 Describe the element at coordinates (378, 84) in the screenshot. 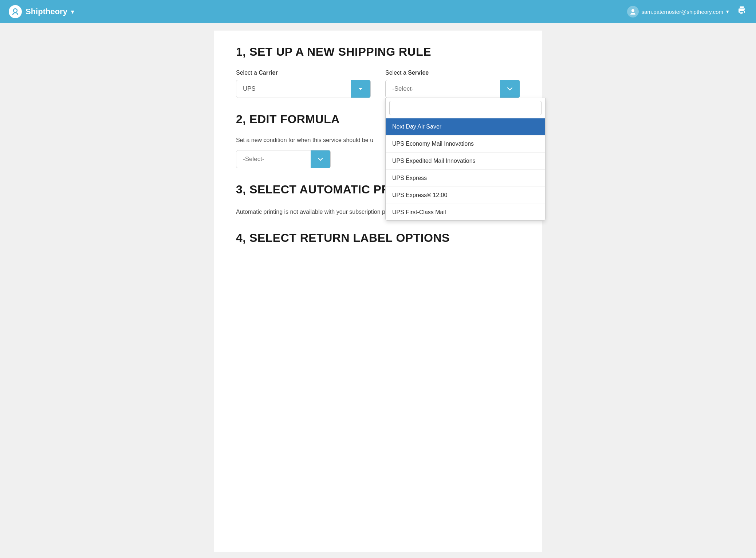

I see `step1-row: Select a Carrier UPS Select a Service -S…` at that location.